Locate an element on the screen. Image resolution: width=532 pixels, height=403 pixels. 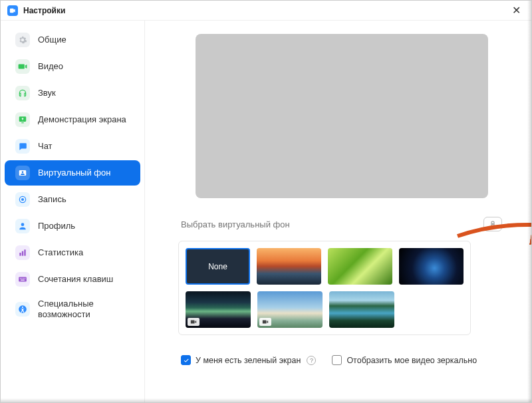
sidebar-item-statistics: Статистика is located at coordinates (72, 253).